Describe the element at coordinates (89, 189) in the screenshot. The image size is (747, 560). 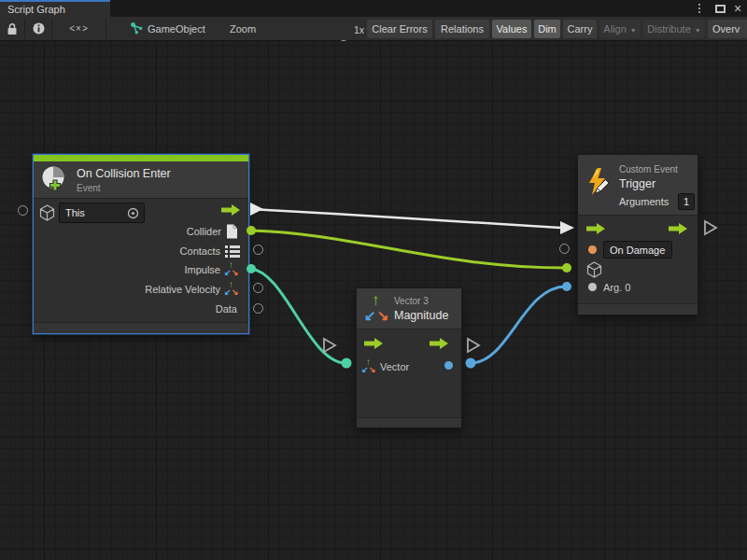
I see `node-subtitle: Event` at that location.